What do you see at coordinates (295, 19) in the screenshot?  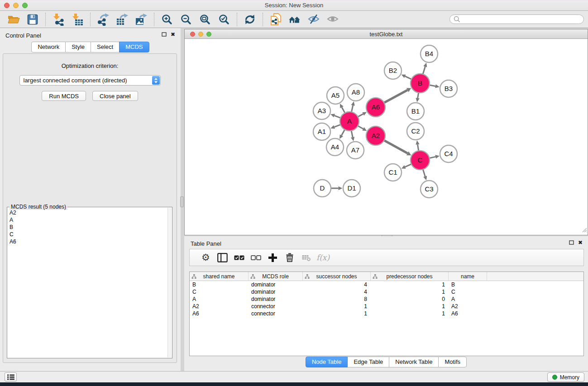 I see `go-home-button` at bounding box center [295, 19].